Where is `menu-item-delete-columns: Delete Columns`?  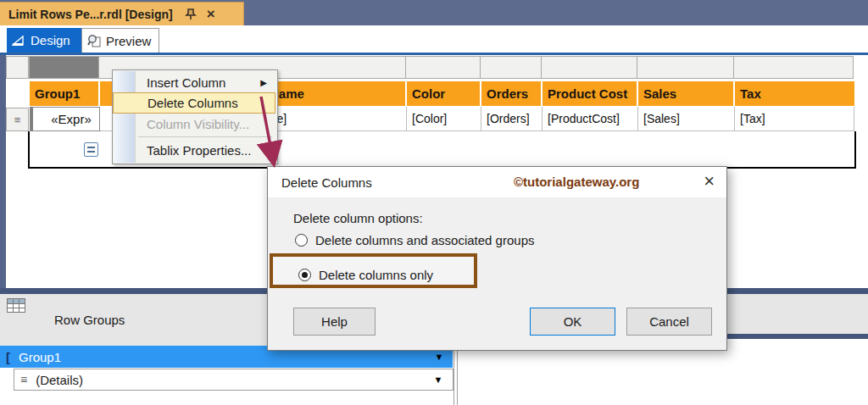
menu-item-delete-columns: Delete Columns is located at coordinates (194, 103).